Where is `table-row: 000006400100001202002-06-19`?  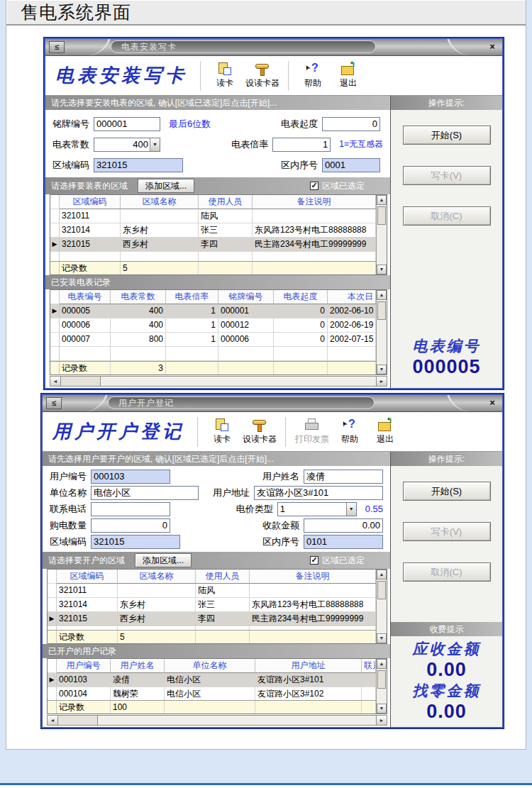 table-row: 000006400100001202002-06-19 is located at coordinates (213, 326).